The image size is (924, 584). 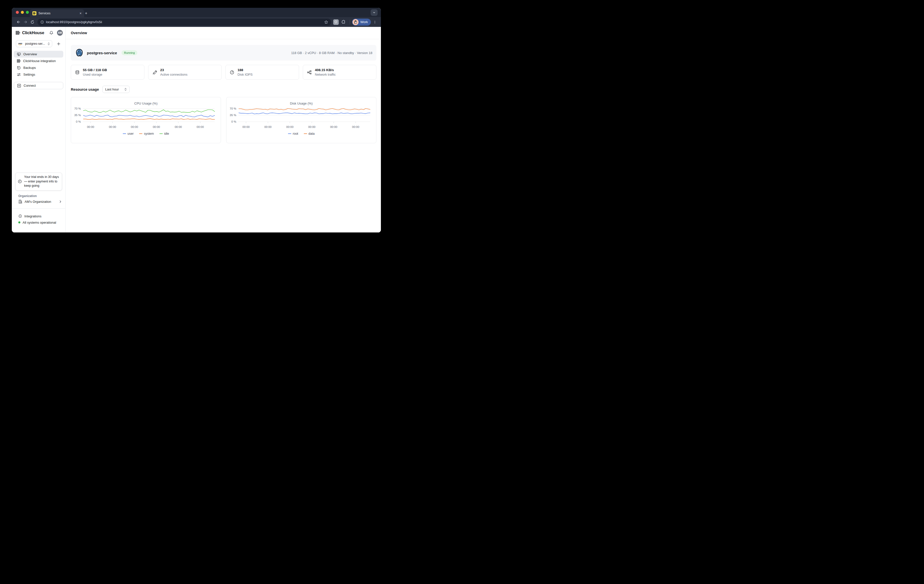 I want to click on minimize-window-button, so click(x=22, y=12).